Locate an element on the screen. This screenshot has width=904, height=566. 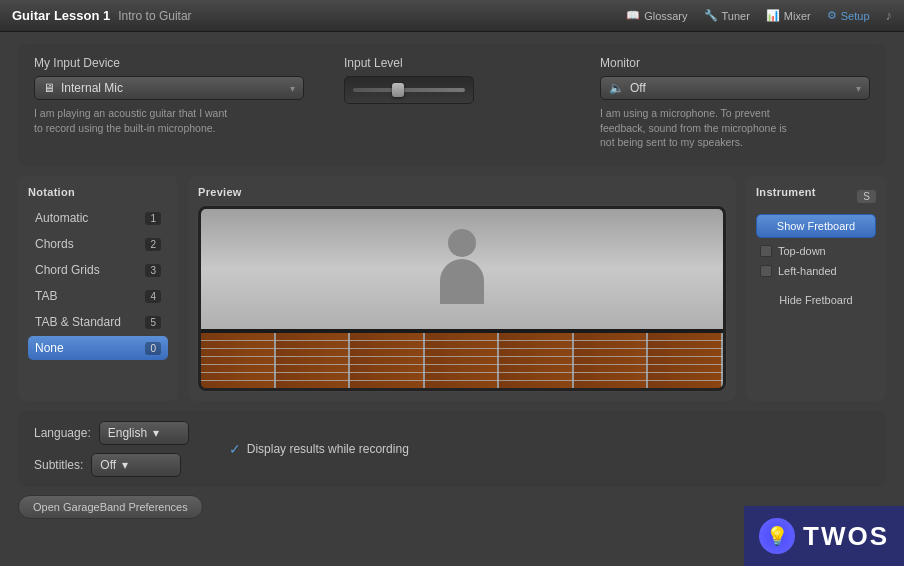
slider-thumb is located at coordinates (398, 90).